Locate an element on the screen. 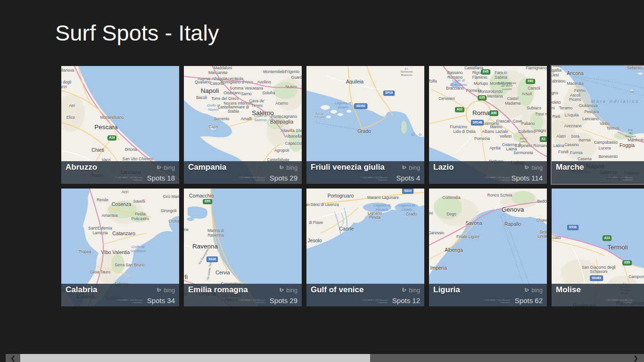  map-place-label: Sermoneta is located at coordinates (523, 153).